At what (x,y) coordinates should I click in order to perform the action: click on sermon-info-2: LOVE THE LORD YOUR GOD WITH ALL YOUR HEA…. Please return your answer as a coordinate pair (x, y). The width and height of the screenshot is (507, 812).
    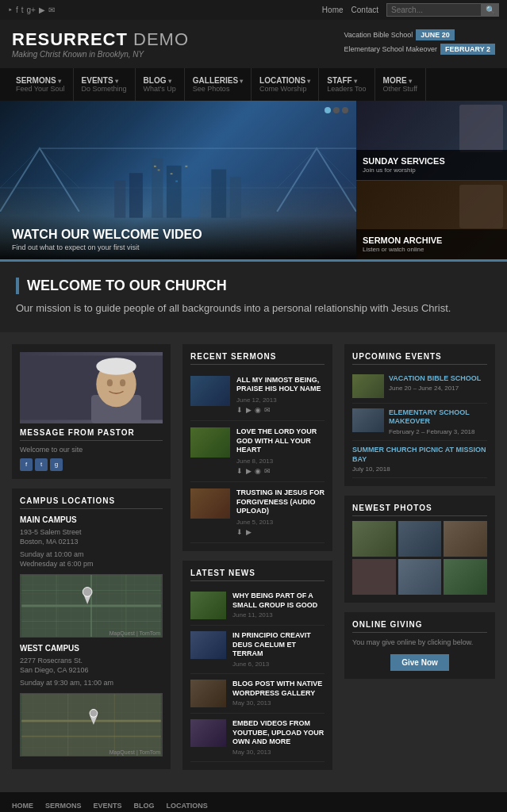
    Looking at the image, I should click on (281, 451).